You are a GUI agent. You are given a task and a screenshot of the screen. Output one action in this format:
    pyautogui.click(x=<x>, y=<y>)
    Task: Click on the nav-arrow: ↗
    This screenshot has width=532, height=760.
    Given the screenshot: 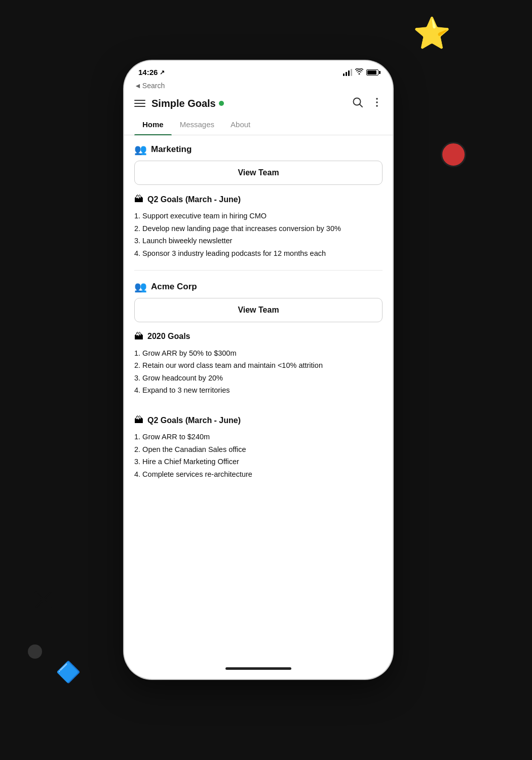 What is the action you would take?
    pyautogui.click(x=162, y=72)
    